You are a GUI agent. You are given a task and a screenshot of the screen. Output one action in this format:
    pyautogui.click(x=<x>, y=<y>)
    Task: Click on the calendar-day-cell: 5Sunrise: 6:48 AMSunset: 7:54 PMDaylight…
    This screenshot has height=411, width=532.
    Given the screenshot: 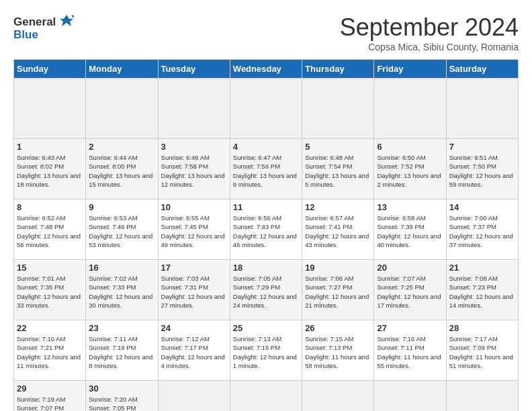 What is the action you would take?
    pyautogui.click(x=339, y=169)
    